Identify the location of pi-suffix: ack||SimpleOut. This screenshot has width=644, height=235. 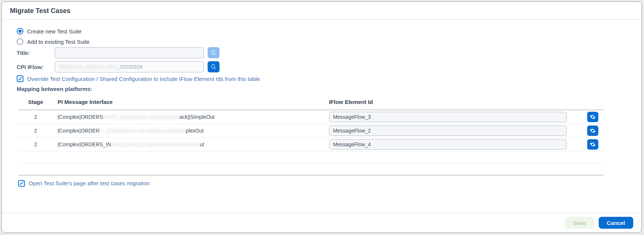
(197, 117).